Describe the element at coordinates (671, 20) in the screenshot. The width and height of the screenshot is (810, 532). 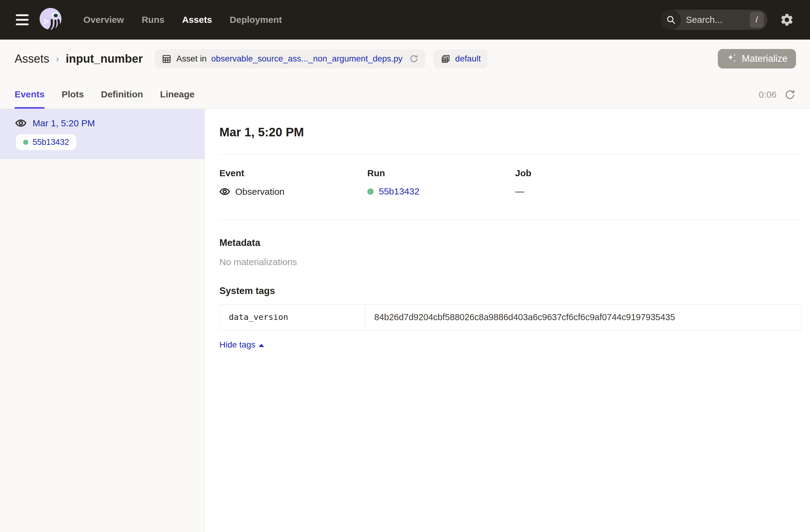
I see `search-icon` at that location.